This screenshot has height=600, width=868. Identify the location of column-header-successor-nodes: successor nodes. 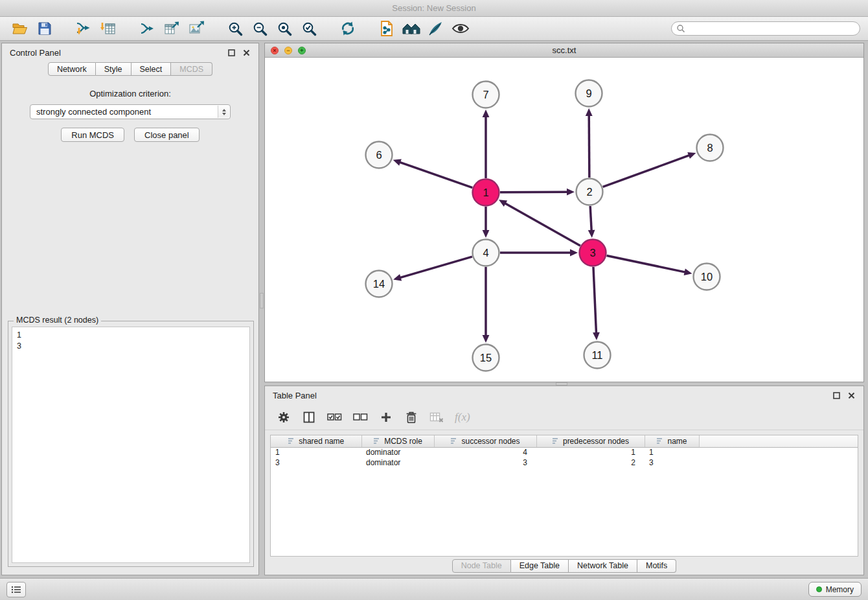
(485, 441).